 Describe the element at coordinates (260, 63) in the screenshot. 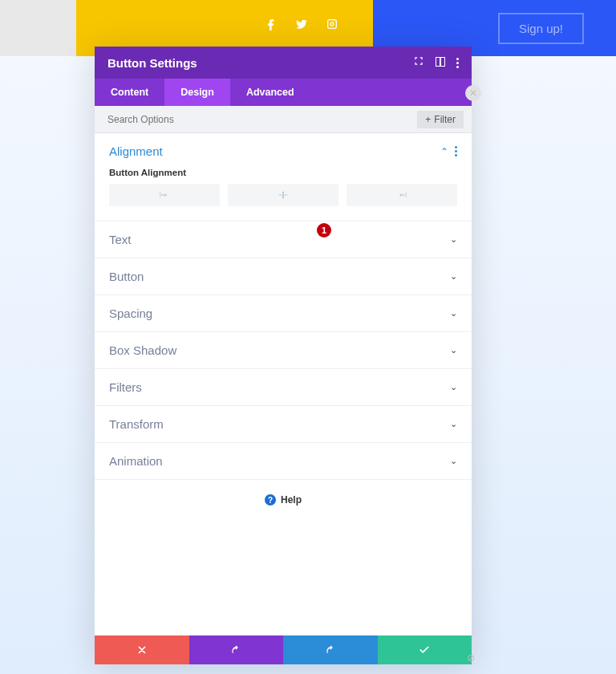

I see `modal-title: Button Settings` at that location.